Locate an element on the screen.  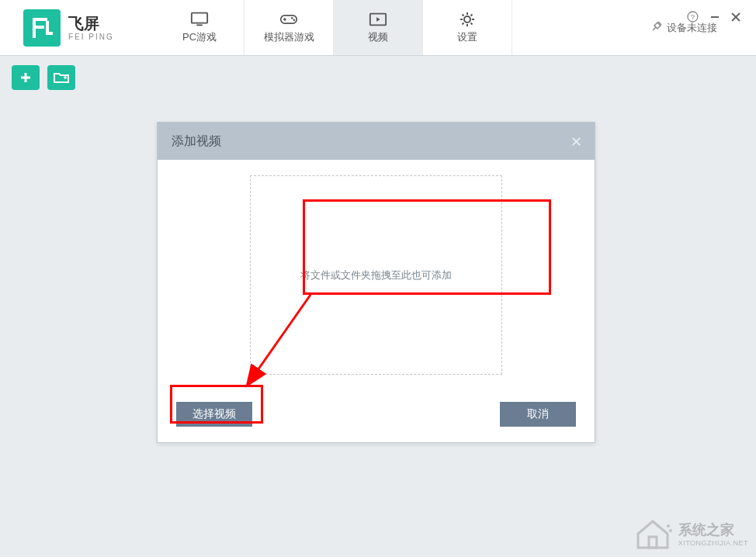
tab-label: 视频 is located at coordinates (378, 37).